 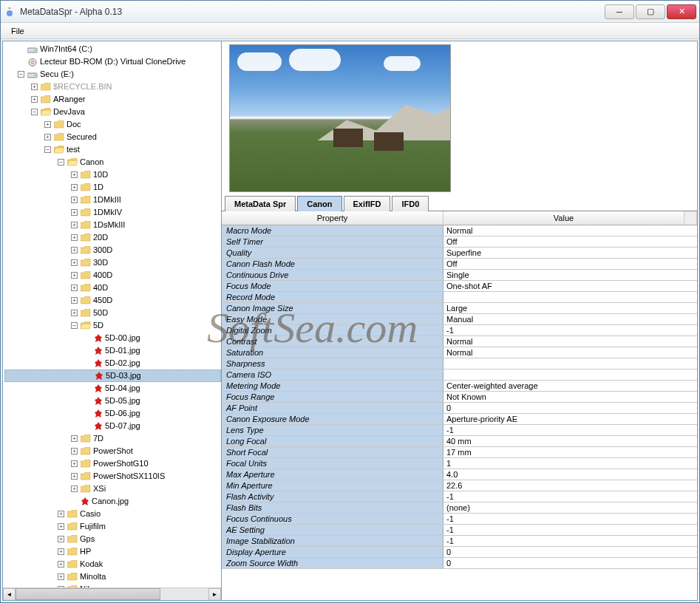 I want to click on table-row: Max Aperture4.0, so click(x=460, y=474).